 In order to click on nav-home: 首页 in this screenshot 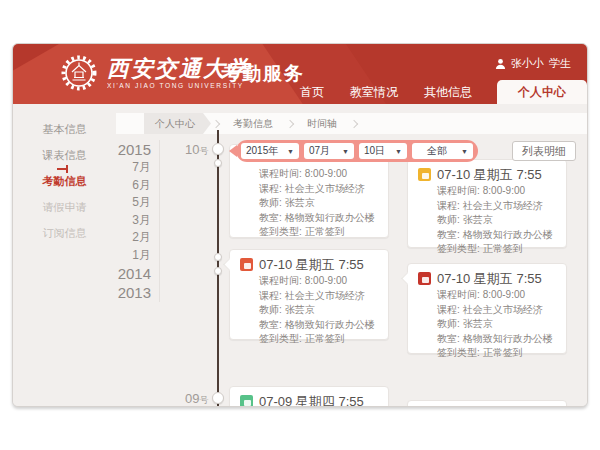, I will do `click(312, 92)`.